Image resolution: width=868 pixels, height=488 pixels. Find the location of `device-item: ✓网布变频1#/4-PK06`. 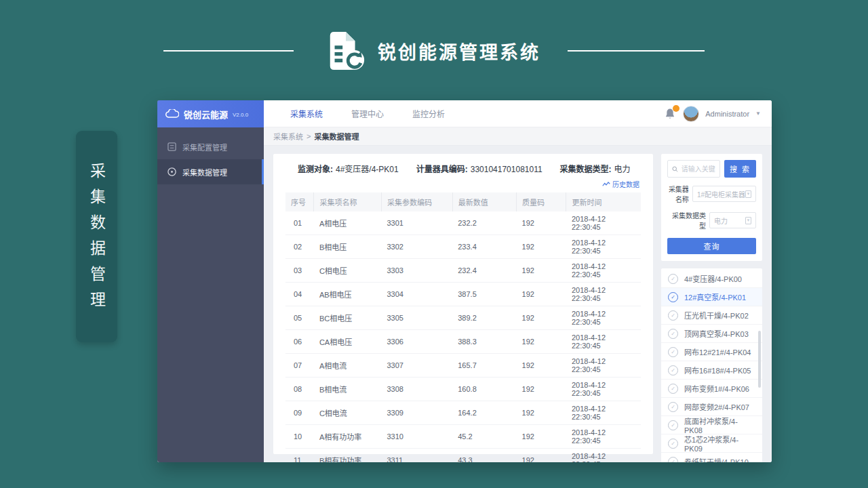

device-item: ✓网布变频1#/4-PK06 is located at coordinates (712, 389).